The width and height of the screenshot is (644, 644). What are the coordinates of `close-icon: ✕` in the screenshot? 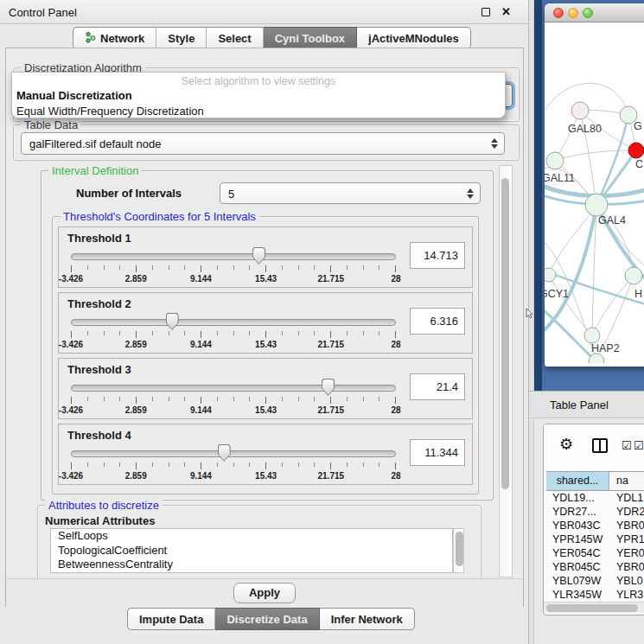 It's located at (507, 12).